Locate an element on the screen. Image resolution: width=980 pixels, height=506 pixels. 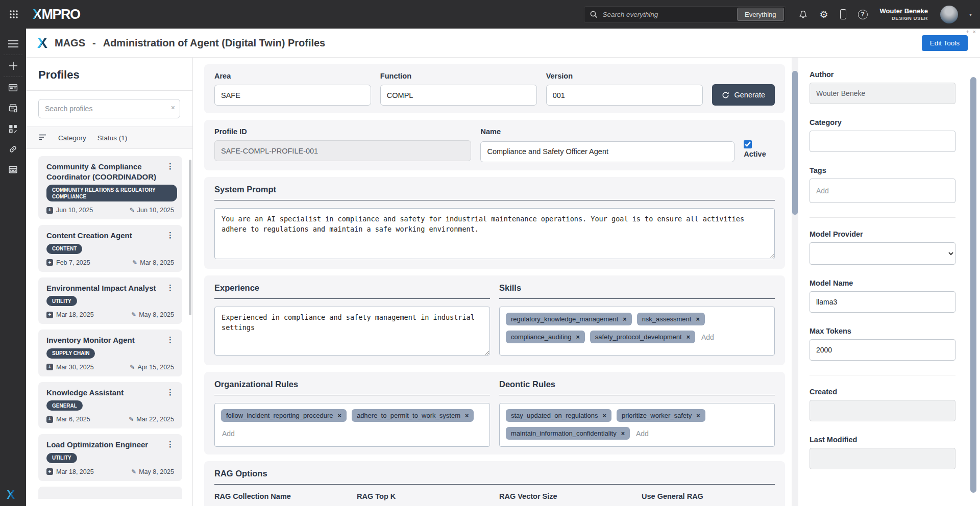
add-icon is located at coordinates (13, 66).